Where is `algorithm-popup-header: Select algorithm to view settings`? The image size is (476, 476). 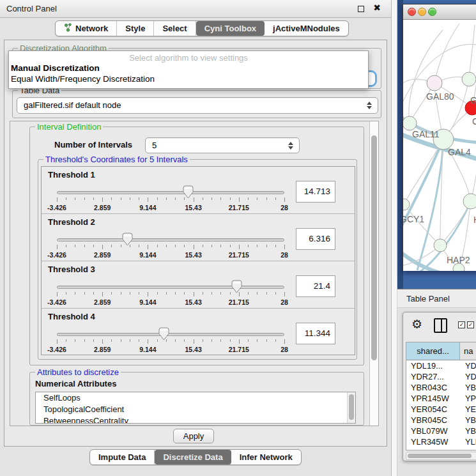 algorithm-popup-header: Select algorithm to view settings is located at coordinates (188, 58).